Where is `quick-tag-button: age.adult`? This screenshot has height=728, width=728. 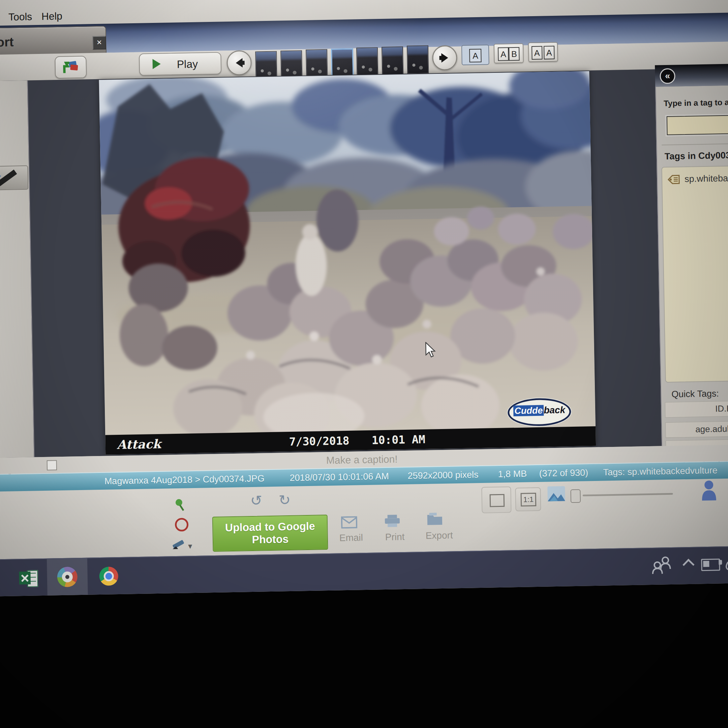
quick-tag-button: age.adult is located at coordinates (697, 429).